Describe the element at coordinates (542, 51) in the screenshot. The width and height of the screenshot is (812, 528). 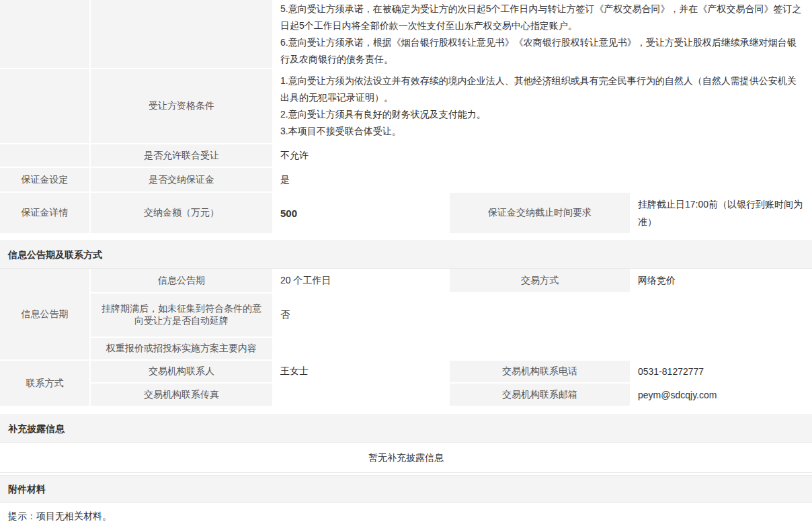
I see `commitment-item-6: 6.意向受让方须承诺，根据《烟台银行股权转让意见书》《农商银行股权转让意见书》，…` at that location.